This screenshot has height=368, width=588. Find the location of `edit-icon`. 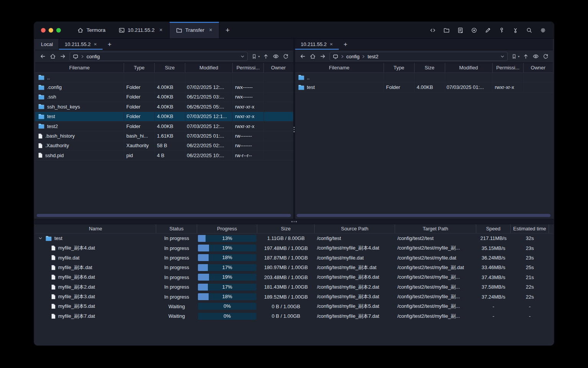

edit-icon is located at coordinates (488, 30).